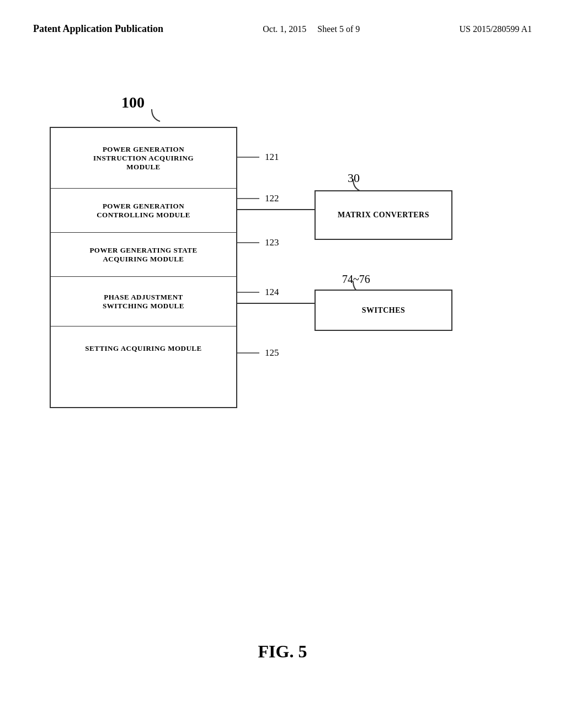 This screenshot has height=728, width=565. What do you see at coordinates (143, 302) in the screenshot?
I see `module-124: PHASE ADJUSTMENTSWITCHING MODULE` at bounding box center [143, 302].